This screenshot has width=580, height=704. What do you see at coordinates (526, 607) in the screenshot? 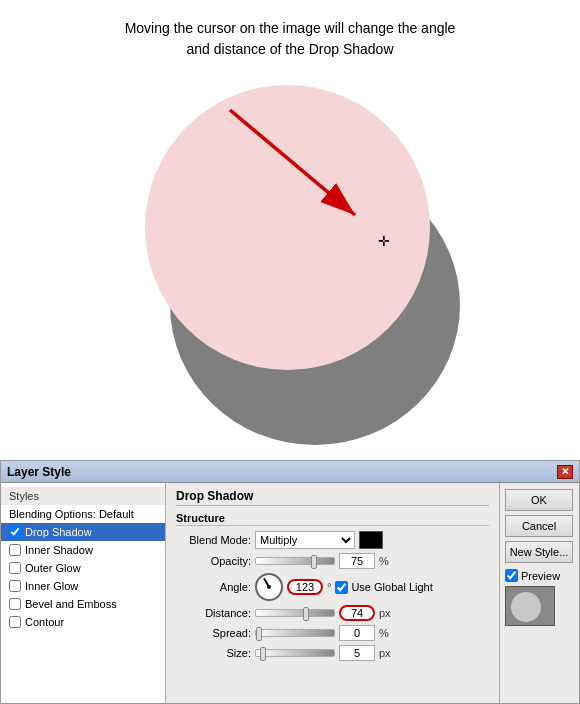
I see `preview-circle` at bounding box center [526, 607].